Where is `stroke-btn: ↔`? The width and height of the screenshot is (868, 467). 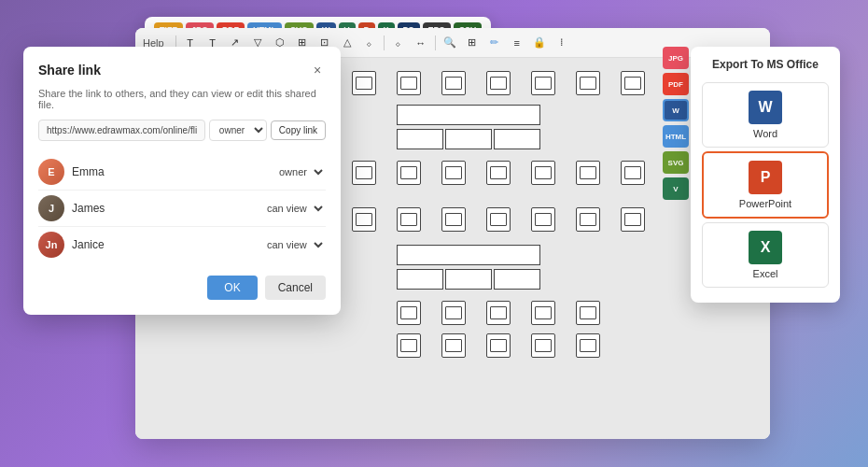
stroke-btn: ↔ is located at coordinates (421, 43).